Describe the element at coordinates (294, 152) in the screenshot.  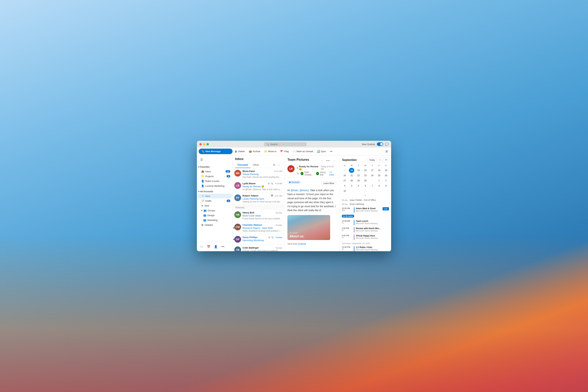
I see `mark-unread-icon: ✉️` at that location.